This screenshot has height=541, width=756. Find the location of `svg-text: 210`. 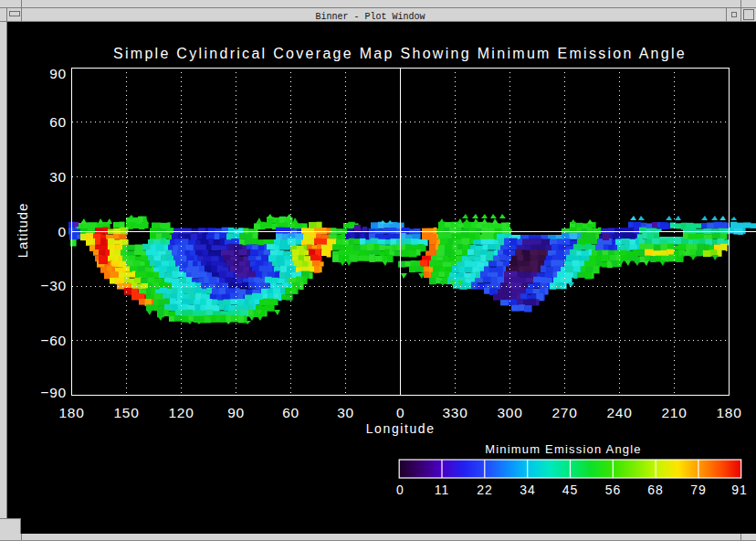

svg-text: 210 is located at coordinates (674, 413).